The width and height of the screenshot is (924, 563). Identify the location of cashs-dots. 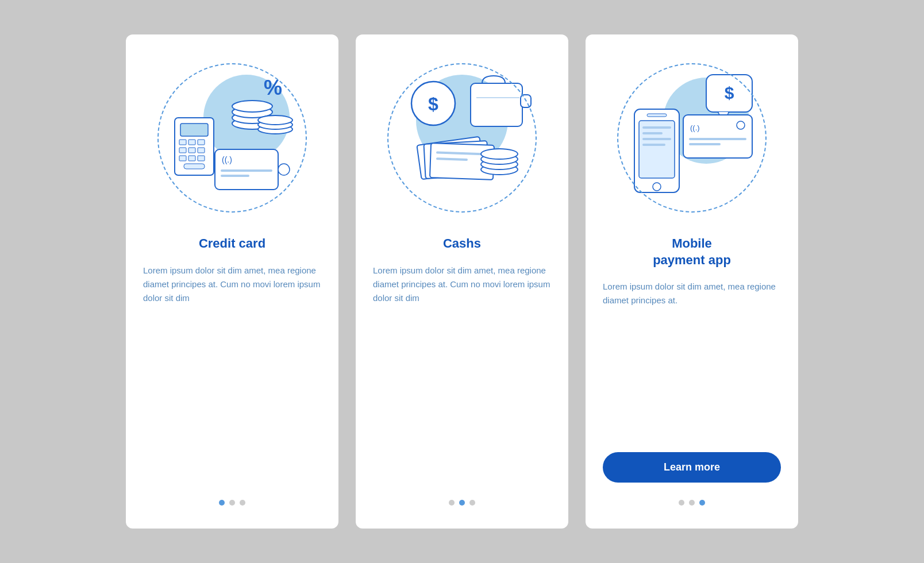
(462, 503).